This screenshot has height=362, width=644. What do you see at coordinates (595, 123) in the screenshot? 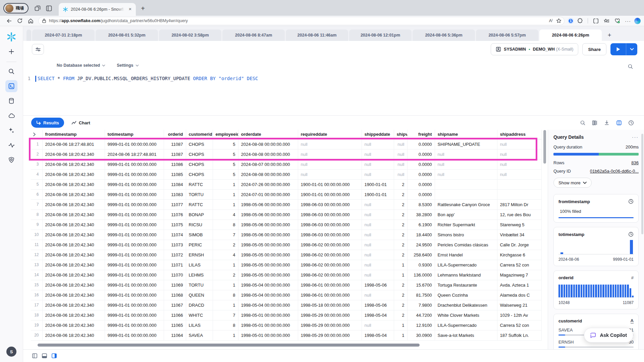
I see `columns-icon` at bounding box center [595, 123].